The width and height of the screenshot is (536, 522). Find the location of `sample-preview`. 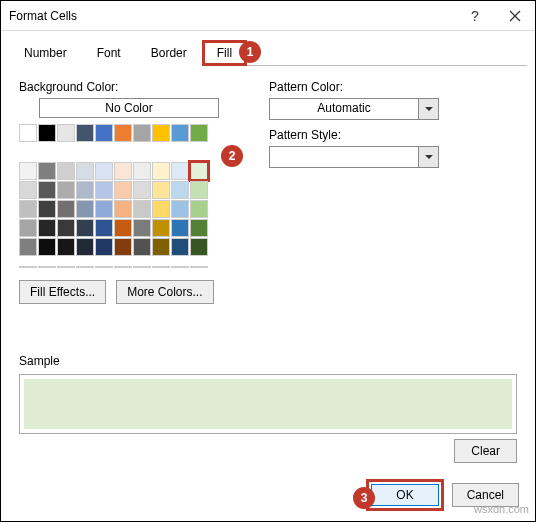

sample-preview is located at coordinates (268, 404).